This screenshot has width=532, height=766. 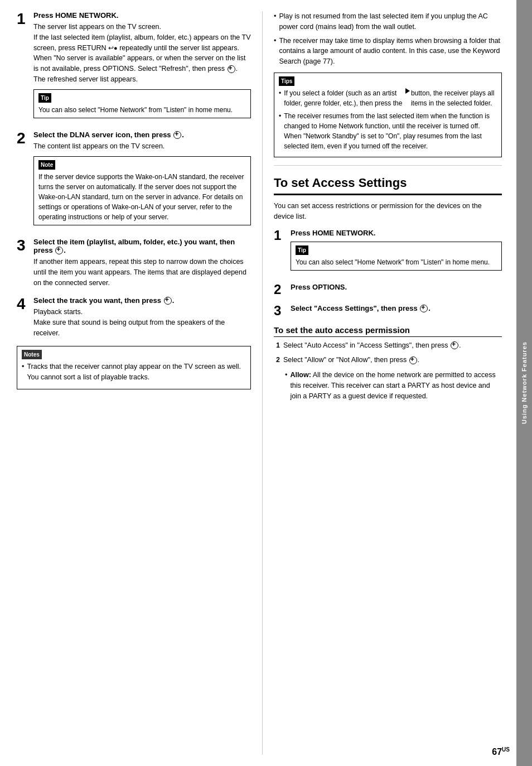 I want to click on auto-access-heading: To set the auto access permission, so click(x=388, y=331).